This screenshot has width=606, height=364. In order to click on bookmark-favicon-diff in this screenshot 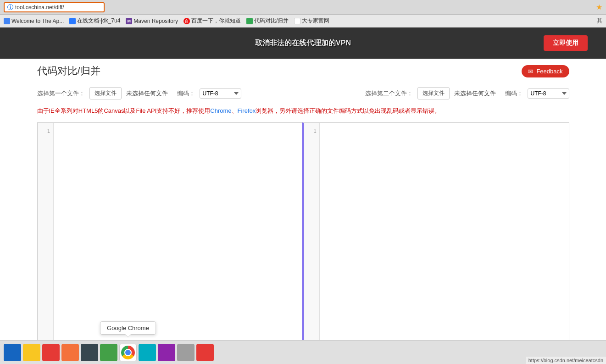, I will do `click(250, 21)`.